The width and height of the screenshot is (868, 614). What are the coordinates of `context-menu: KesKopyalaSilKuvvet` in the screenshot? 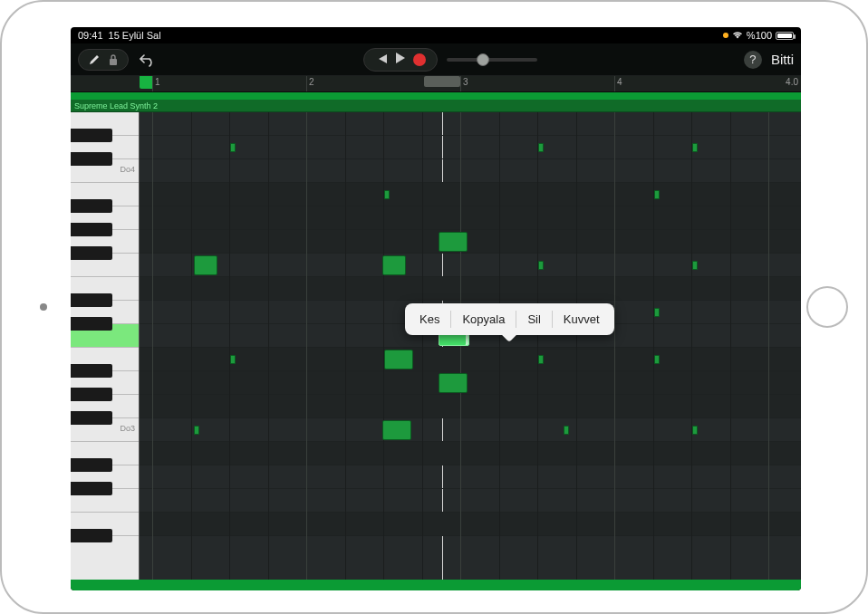 It's located at (509, 319).